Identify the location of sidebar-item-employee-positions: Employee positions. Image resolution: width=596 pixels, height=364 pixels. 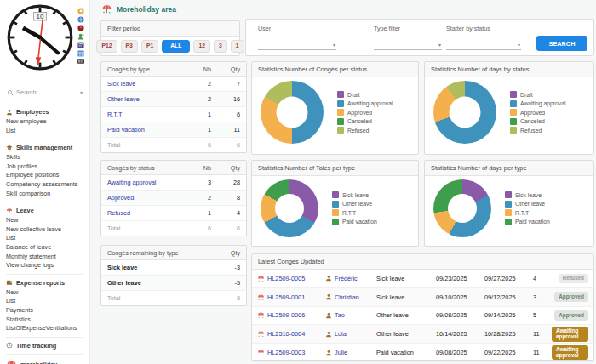
(44, 175).